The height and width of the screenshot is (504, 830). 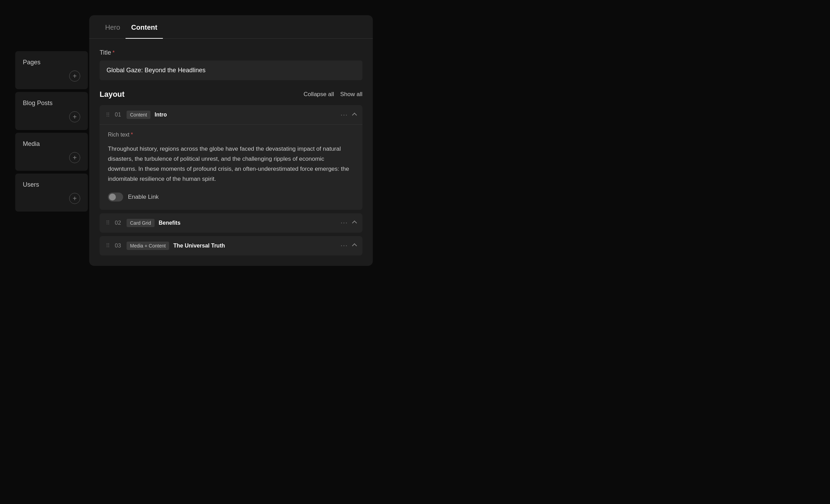 I want to click on tab-hero: Hero, so click(x=113, y=27).